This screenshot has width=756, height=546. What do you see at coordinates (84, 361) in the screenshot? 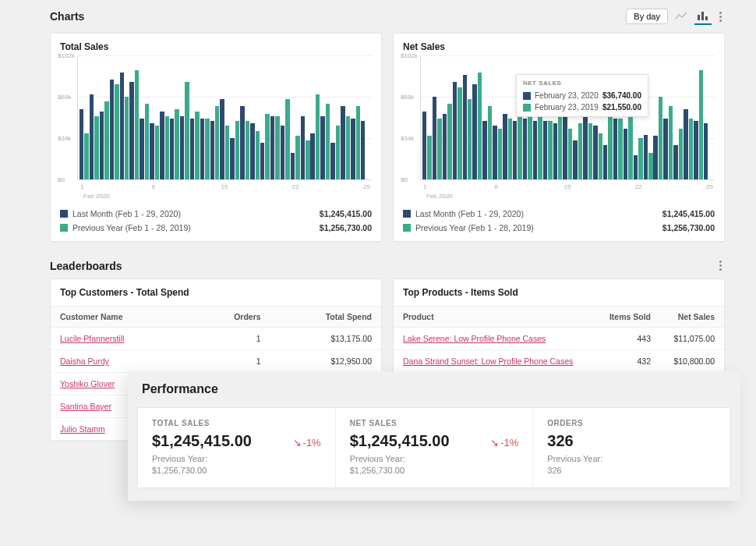
I see `customer-link: Daisha Purdy` at bounding box center [84, 361].